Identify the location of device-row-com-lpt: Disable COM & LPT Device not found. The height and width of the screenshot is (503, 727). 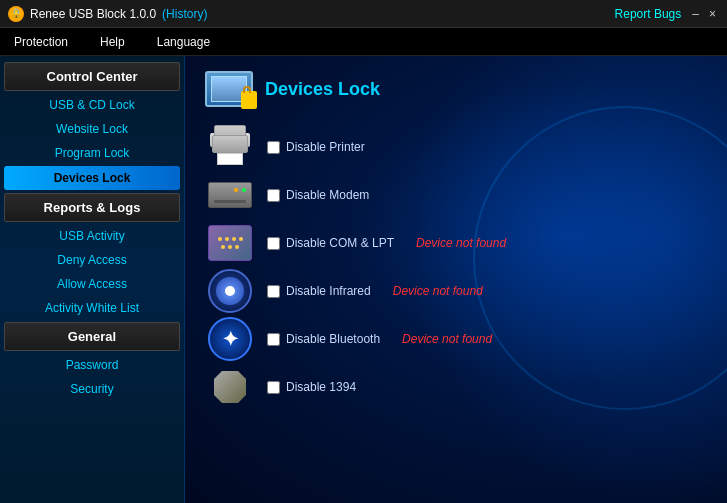
(456, 243).